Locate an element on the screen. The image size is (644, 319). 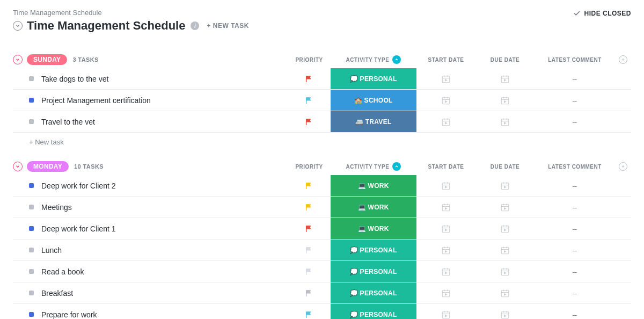
task-row: Deep work for Client 1 💻WORK – is located at coordinates (322, 229).